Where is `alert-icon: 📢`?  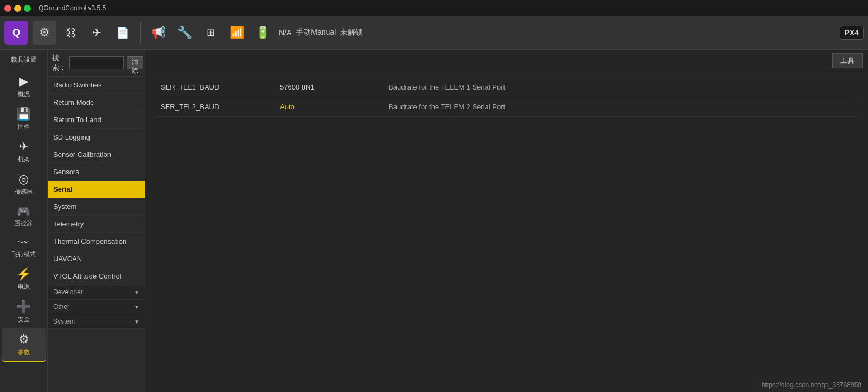
alert-icon: 📢 is located at coordinates (158, 33).